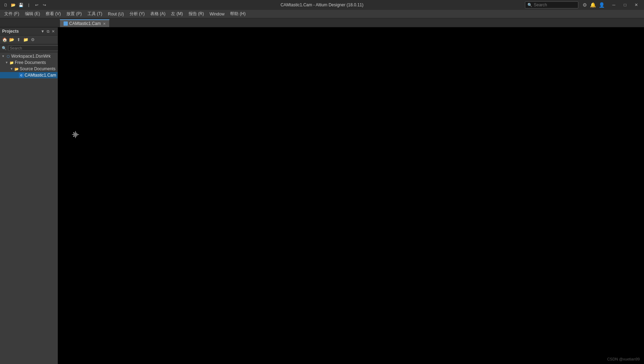 The height and width of the screenshot is (364, 644). Describe the element at coordinates (6, 5) in the screenshot. I see `new-icon: 🗋` at that location.